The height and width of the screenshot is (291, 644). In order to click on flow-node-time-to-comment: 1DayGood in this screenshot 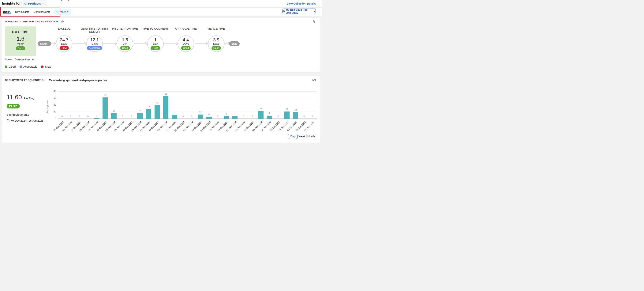, I will do `click(156, 44)`.